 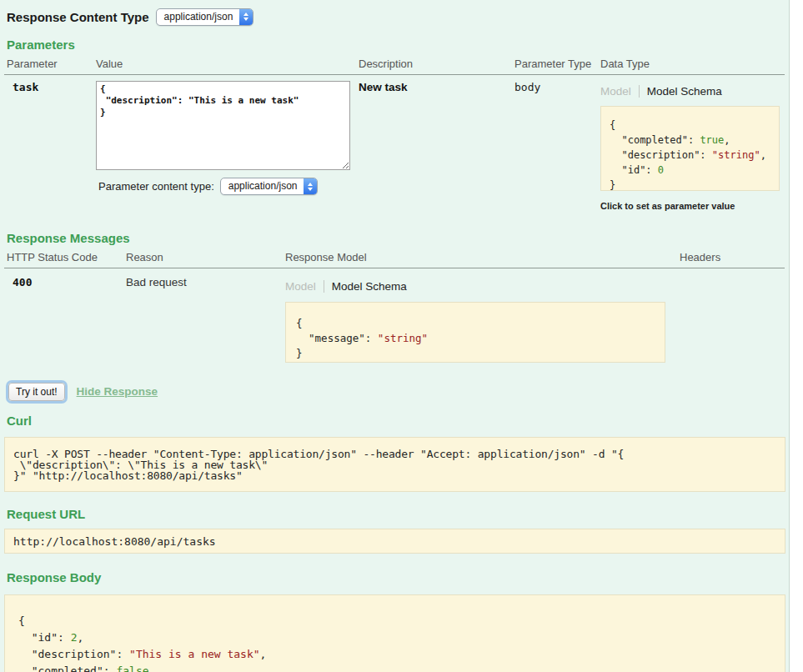 What do you see at coordinates (691, 146) in the screenshot?
I see `parameter-data-type-cell: Model Model Schema { "completed": true, …` at bounding box center [691, 146].